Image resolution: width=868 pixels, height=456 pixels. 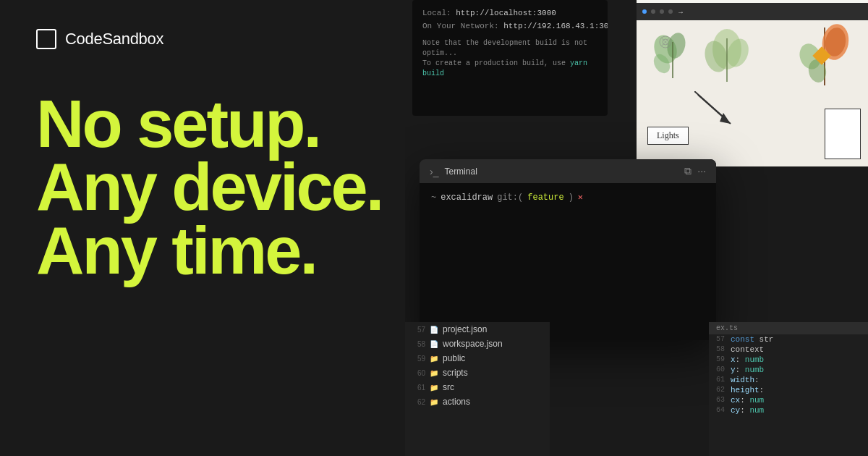 I want to click on logo-text: CodeSandbox, so click(x=114, y=39).